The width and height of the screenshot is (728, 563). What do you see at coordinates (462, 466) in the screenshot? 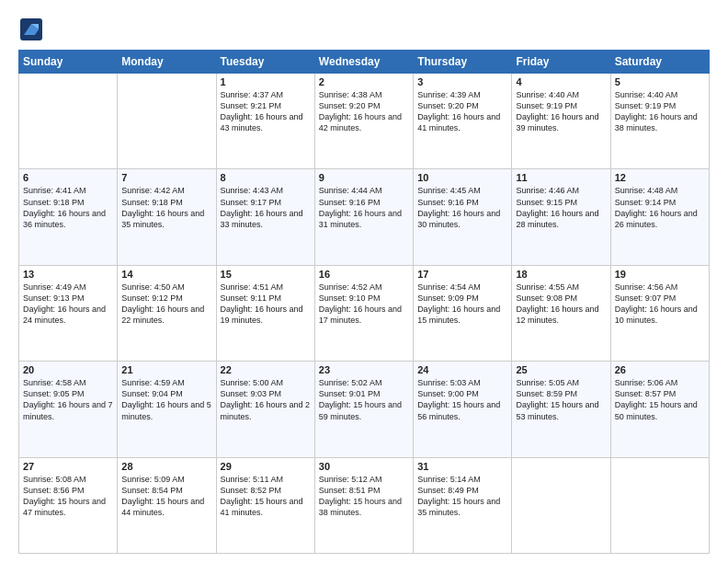
I see `day-number: 31` at bounding box center [462, 466].